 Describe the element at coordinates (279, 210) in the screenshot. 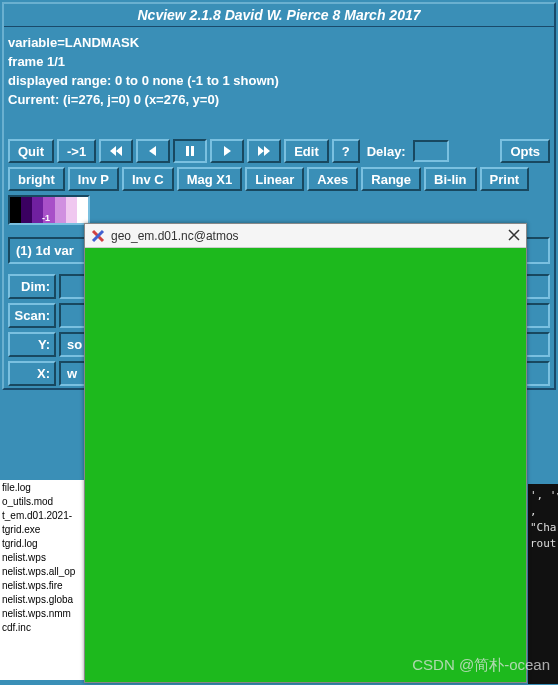

I see `colorbar-section: -1` at that location.